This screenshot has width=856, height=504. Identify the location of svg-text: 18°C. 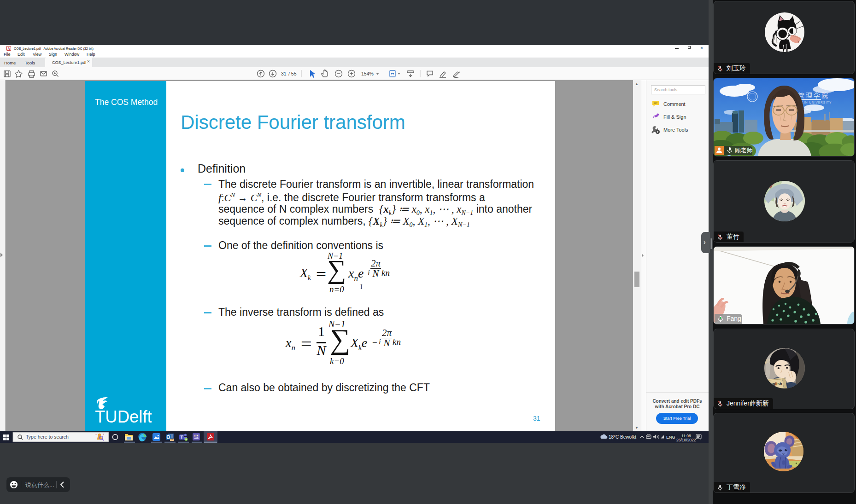
(614, 437).